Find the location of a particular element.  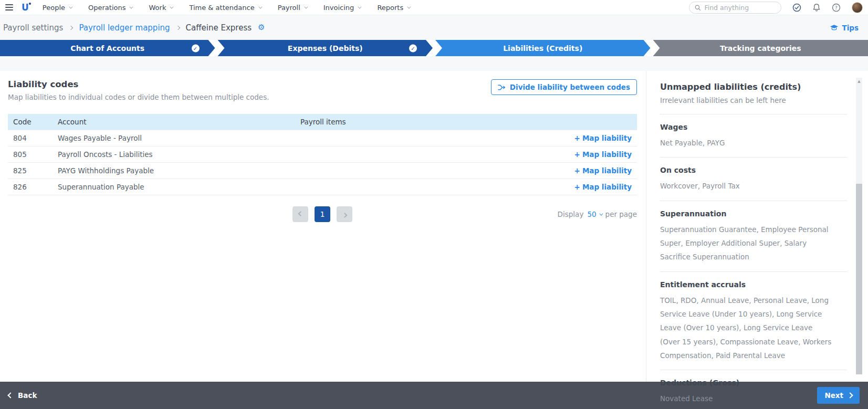

table-header-row: Code Account Payroll items is located at coordinates (322, 122).